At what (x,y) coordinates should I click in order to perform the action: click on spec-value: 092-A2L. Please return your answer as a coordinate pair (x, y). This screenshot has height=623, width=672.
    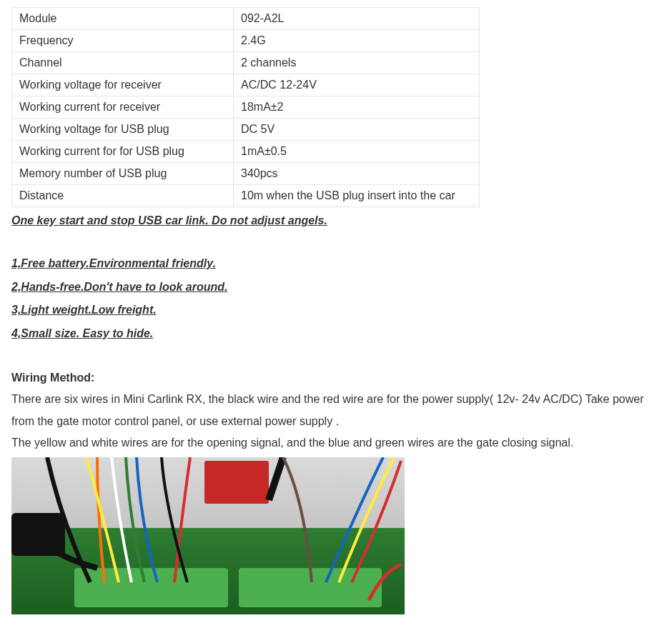
    Looking at the image, I should click on (357, 19).